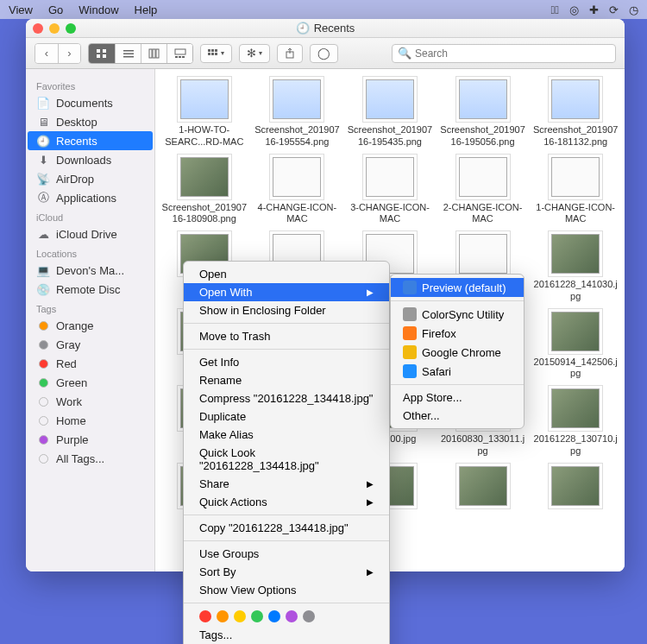 The height and width of the screenshot is (644, 647). Describe the element at coordinates (575, 423) in the screenshot. I see `file-item: 20161228_130710.jpg` at that location.